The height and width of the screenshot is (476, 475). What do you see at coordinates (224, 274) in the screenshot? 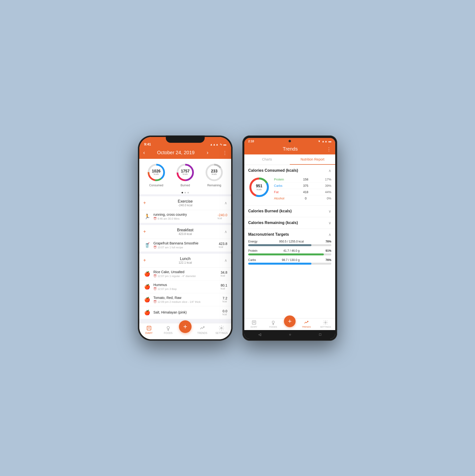
I see `rice-cake-kcal: 34.8 kcal` at bounding box center [224, 274].